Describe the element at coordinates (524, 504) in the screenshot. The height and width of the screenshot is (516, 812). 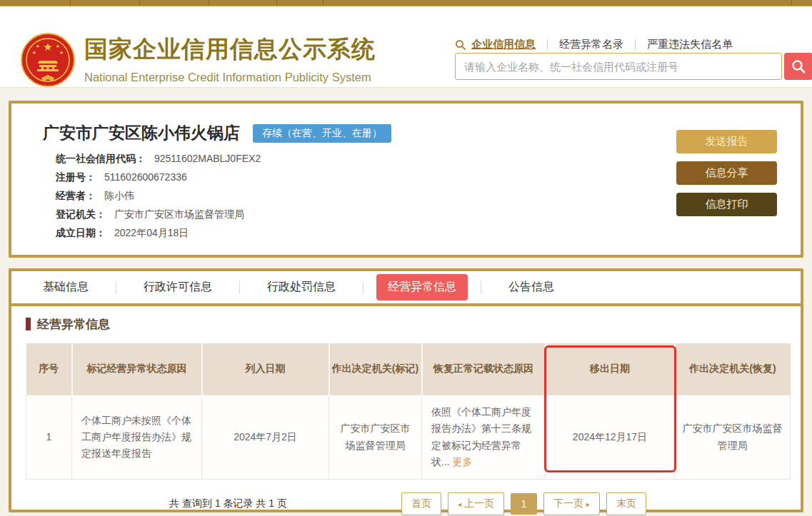
I see `current-page-button: 1` at that location.